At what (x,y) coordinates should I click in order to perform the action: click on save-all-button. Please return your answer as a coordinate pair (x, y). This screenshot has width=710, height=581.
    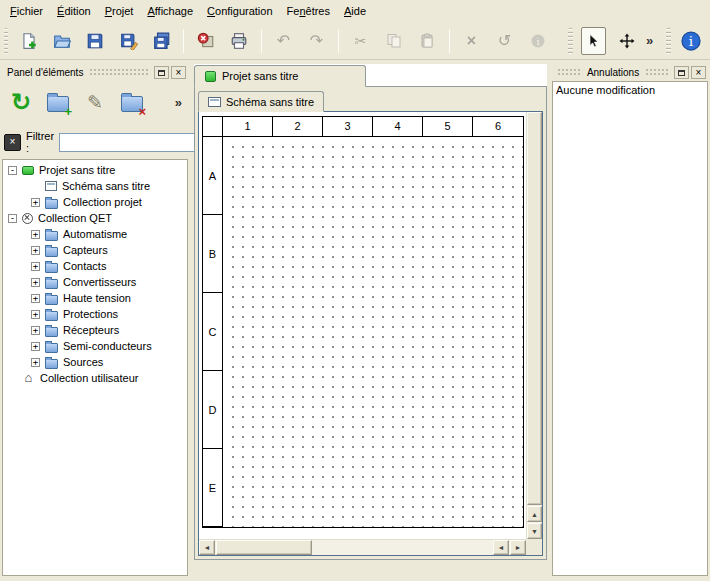
    Looking at the image, I should click on (162, 41).